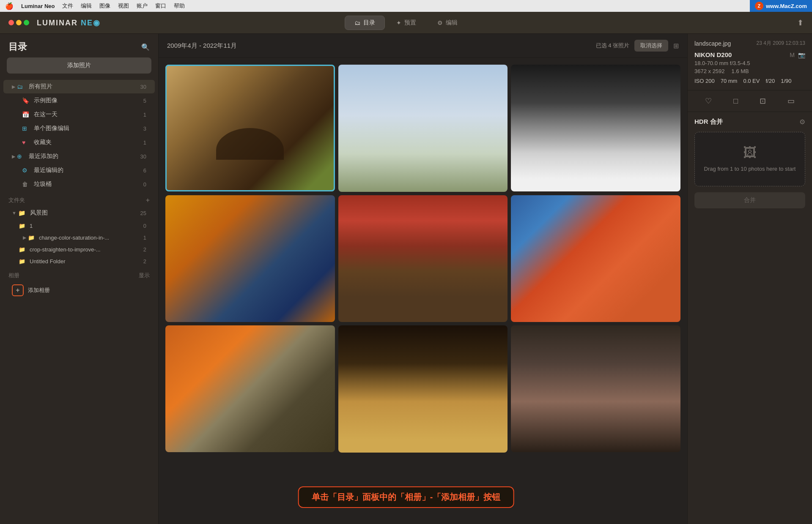 This screenshot has width=812, height=524. I want to click on sidebar-item-change-color: ▶ 📁 change-color-saturation-in-... 1, so click(79, 237).